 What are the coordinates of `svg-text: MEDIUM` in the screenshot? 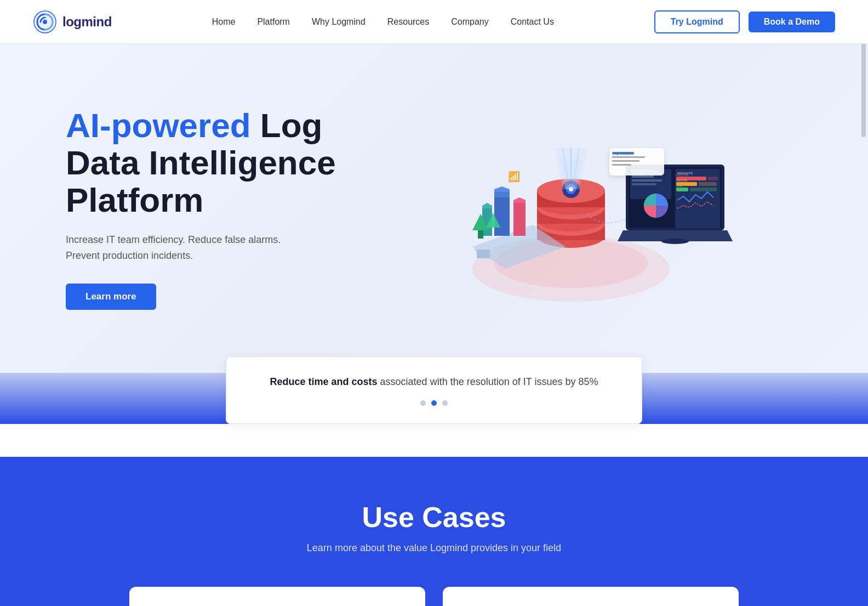 It's located at (682, 180).